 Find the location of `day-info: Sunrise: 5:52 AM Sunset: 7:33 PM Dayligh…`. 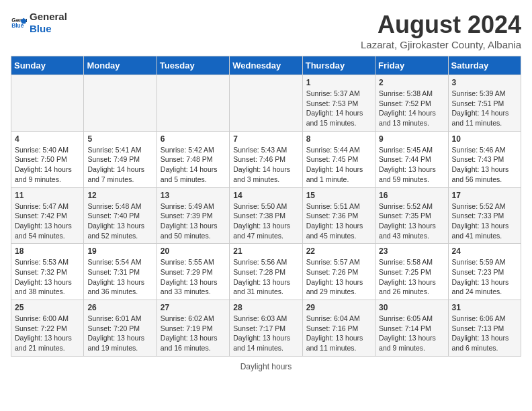

day-info: Sunrise: 5:52 AM Sunset: 7:33 PM Dayligh… is located at coordinates (485, 222).